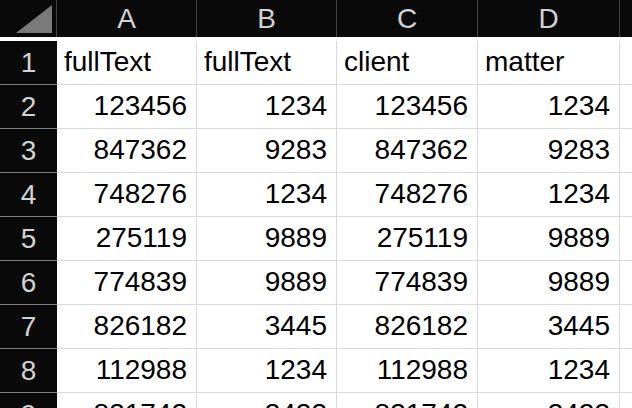 The width and height of the screenshot is (632, 408). Describe the element at coordinates (549, 195) in the screenshot. I see `cell-D4: 1234` at that location.